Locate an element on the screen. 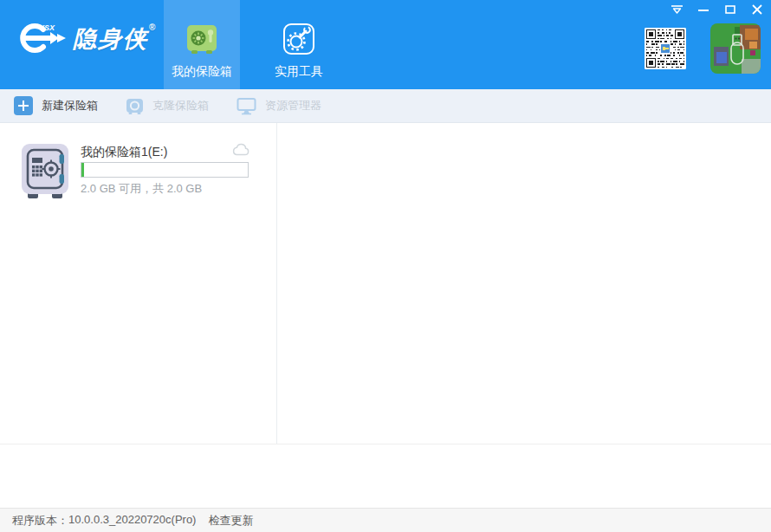 The width and height of the screenshot is (771, 532). new-safe-label: 新建保险箱 is located at coordinates (69, 106).